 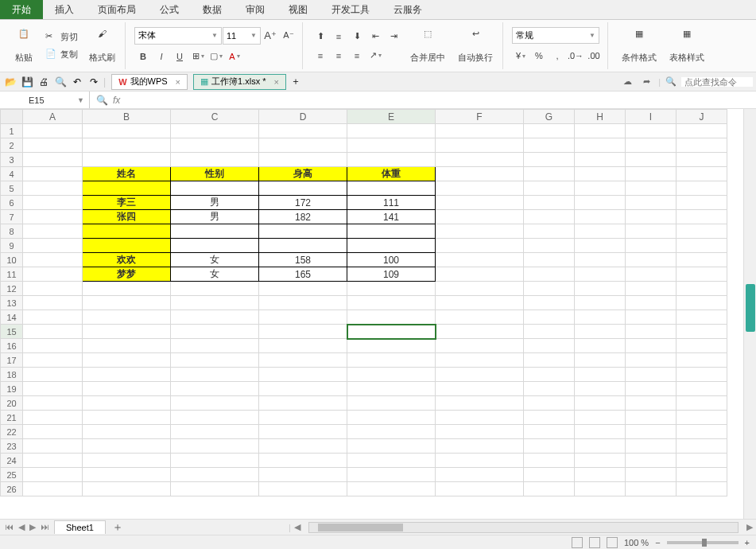 What do you see at coordinates (480, 174) in the screenshot?
I see `cell-F4` at bounding box center [480, 174].